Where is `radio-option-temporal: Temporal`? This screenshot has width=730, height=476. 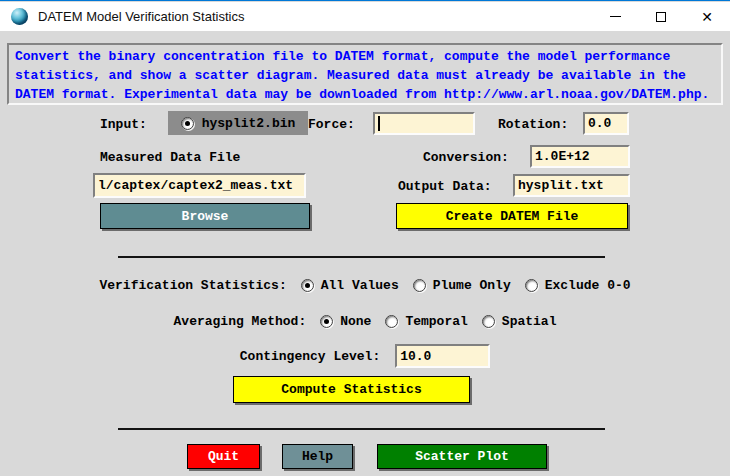
radio-option-temporal: Temporal is located at coordinates (426, 322).